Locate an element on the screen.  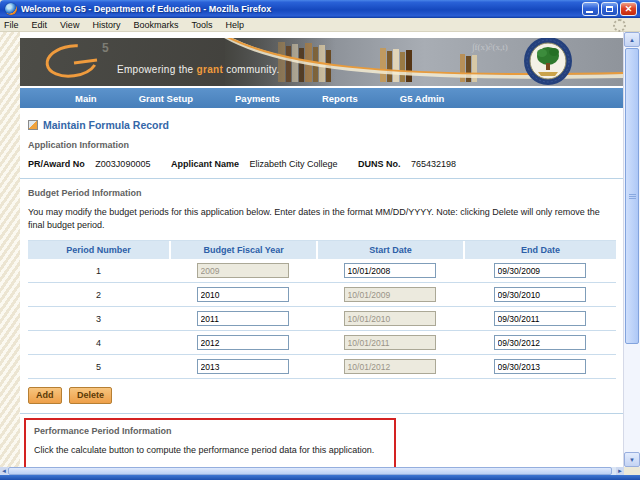
main-nav: Main Grant Setup Payments Reports G5 Adm… is located at coordinates (322, 98).